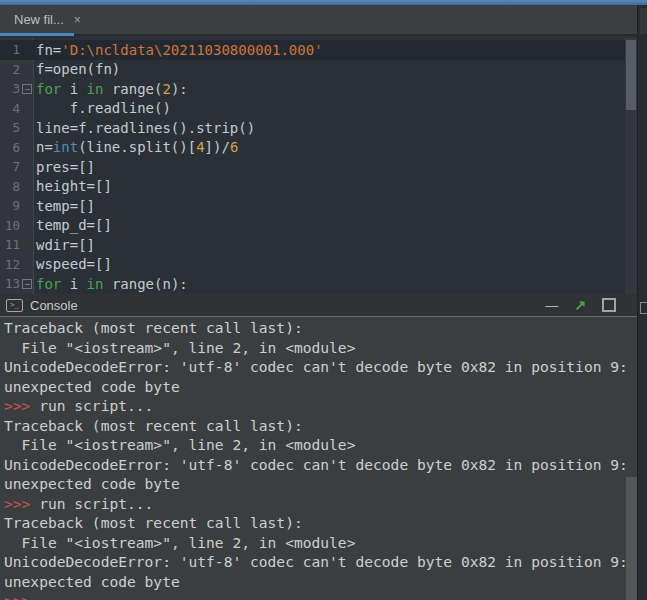  I want to click on adjacent-panel-icon, so click(644, 308).